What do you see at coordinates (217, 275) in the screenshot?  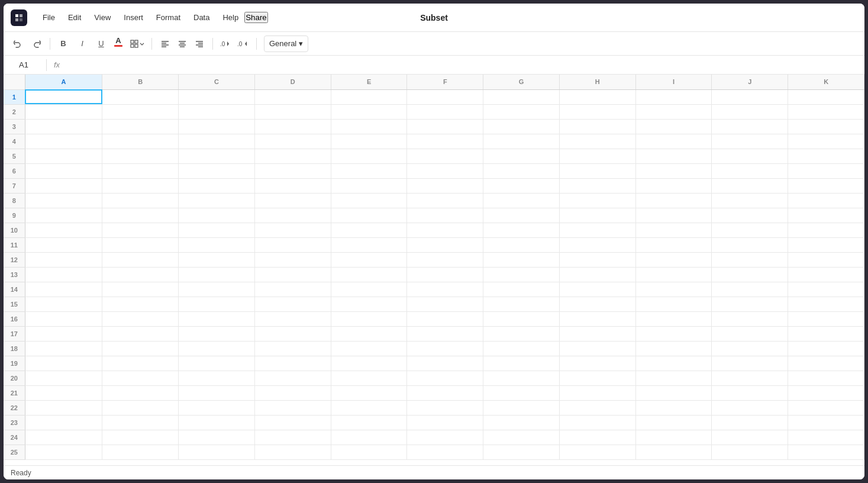 I see `cell-C13` at bounding box center [217, 275].